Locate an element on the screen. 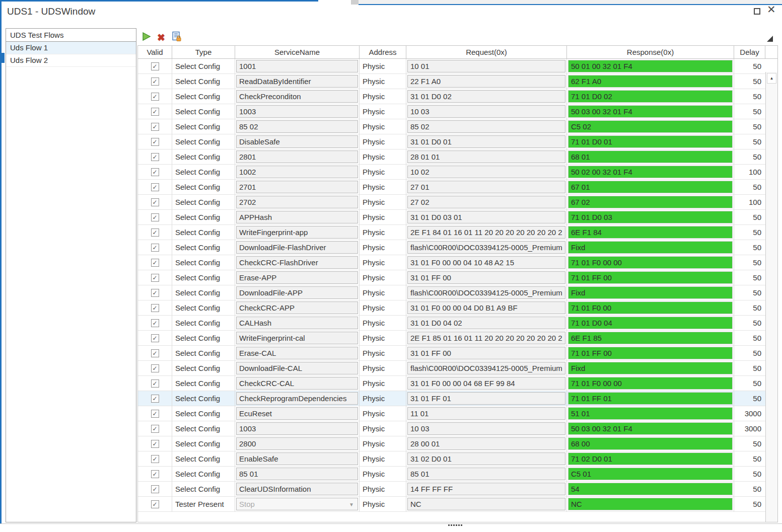 The width and height of the screenshot is (782, 532). servicename-input: 1002 is located at coordinates (297, 172).